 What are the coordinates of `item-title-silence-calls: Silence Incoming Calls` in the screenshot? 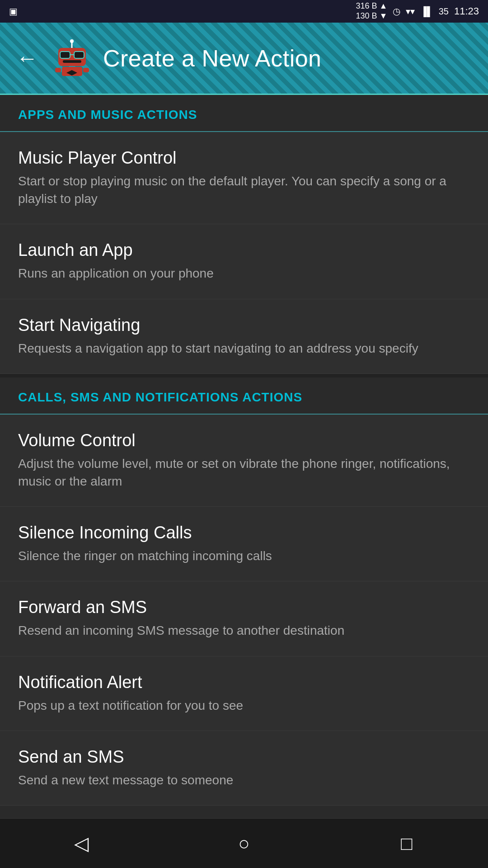 It's located at (244, 533).